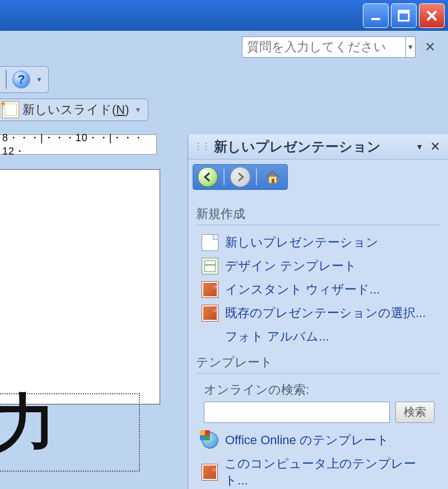  What do you see at coordinates (137, 110) in the screenshot?
I see `new-slide-options-chevron: ▼` at bounding box center [137, 110].